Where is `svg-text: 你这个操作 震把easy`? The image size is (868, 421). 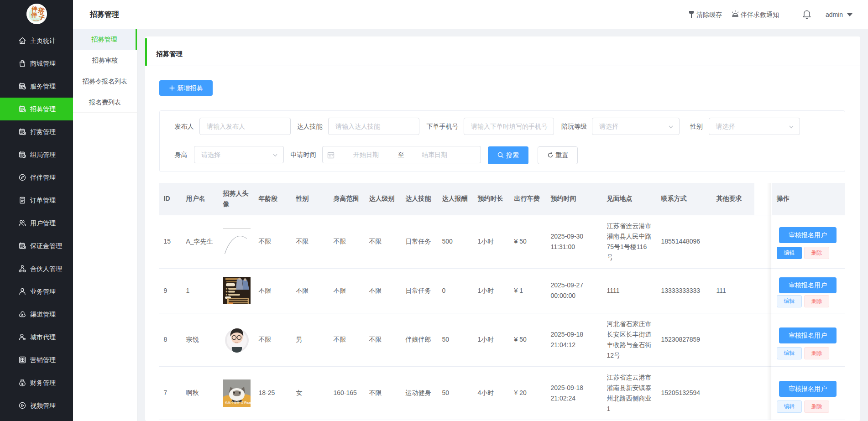
svg-text: 你这个操作 震把easy is located at coordinates (238, 403).